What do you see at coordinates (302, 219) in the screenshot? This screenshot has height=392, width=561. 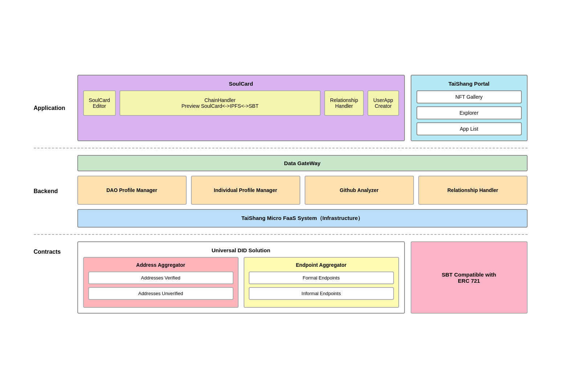 I see `infra-box: TaiShang Micro FaaS System（Infrastructur…` at bounding box center [302, 219].